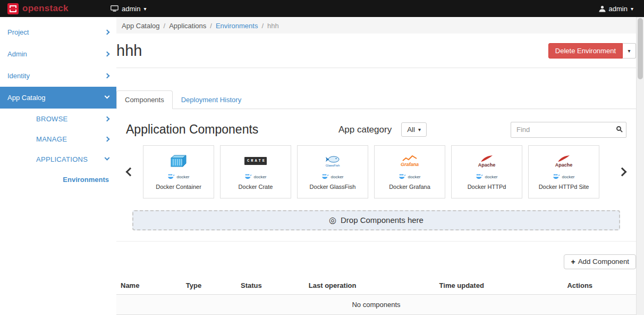 The height and width of the screenshot is (315, 644). I want to click on delete-environment-button: Delete Environment, so click(586, 51).